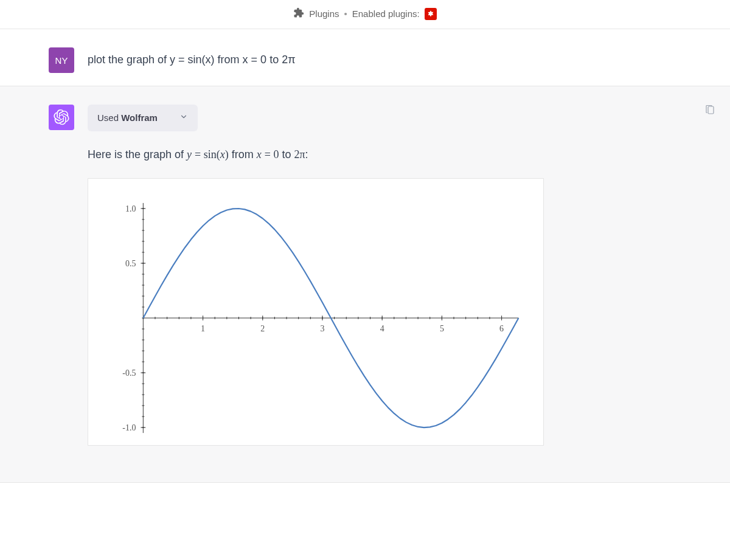 This screenshot has height=560, width=730. Describe the element at coordinates (130, 208) in the screenshot. I see `svg-text: 1.0` at that location.